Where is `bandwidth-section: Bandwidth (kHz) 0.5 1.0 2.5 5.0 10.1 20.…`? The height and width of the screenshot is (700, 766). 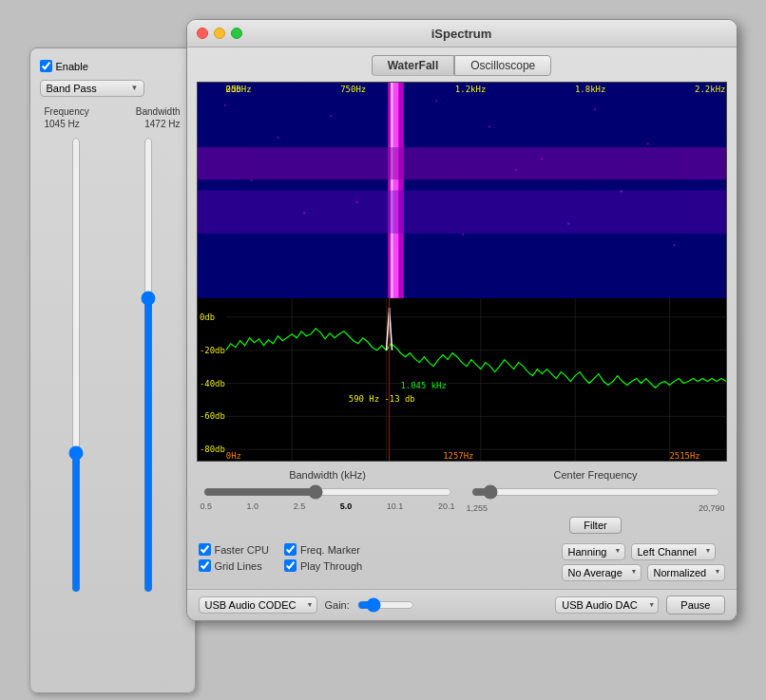 bandwidth-section: Bandwidth (kHz) 0.5 1.0 2.5 5.0 10.1 20.… is located at coordinates (462, 503).